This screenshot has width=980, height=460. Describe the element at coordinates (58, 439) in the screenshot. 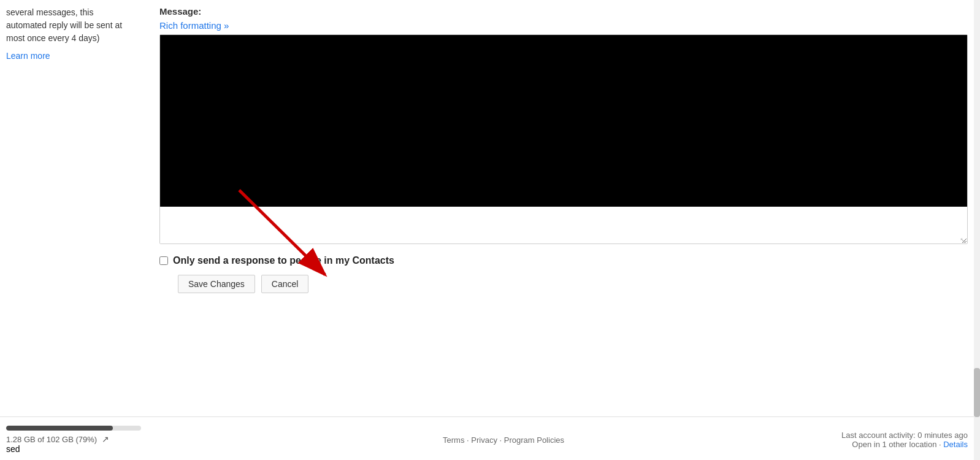

I see `storage-text: 1.28 GB of 102 GB (79%) ↗︎` at that location.